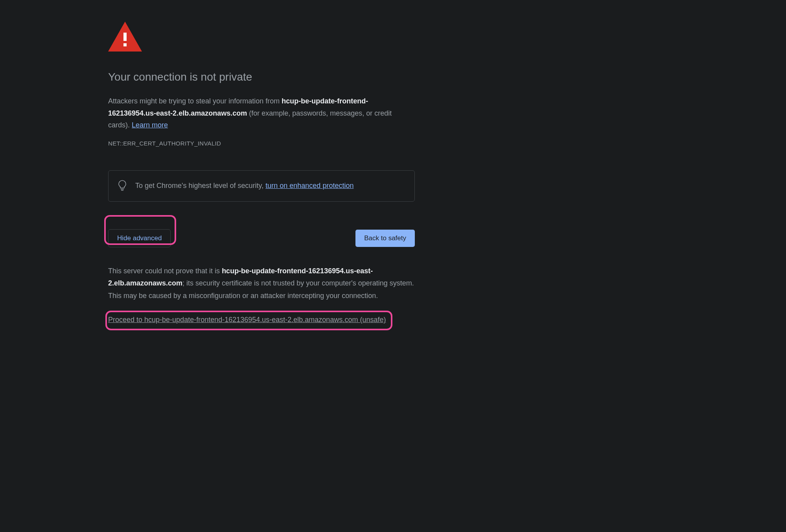 This screenshot has width=786, height=532. I want to click on page-title: Your connection is not private, so click(261, 77).